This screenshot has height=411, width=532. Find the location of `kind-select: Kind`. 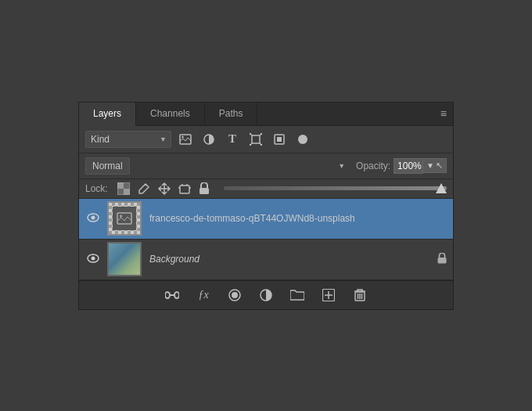

kind-select: Kind is located at coordinates (128, 139).